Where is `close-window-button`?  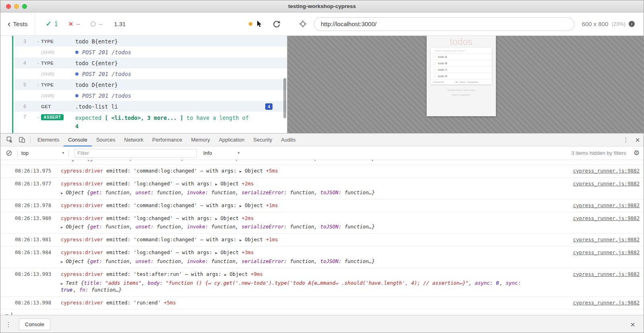
close-window-button is located at coordinates (8, 6).